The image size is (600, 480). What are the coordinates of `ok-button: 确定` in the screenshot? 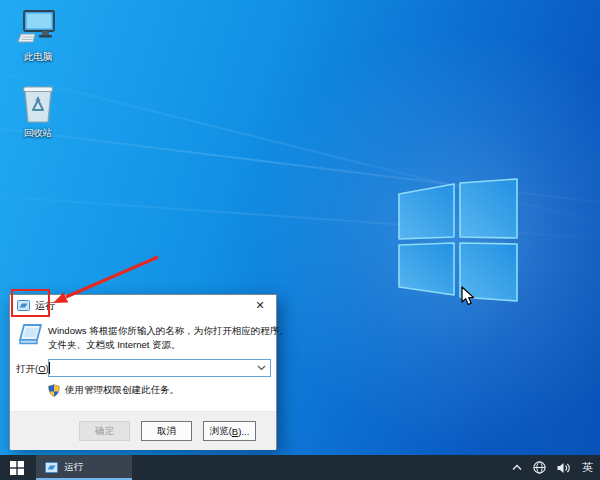 It's located at (104, 431).